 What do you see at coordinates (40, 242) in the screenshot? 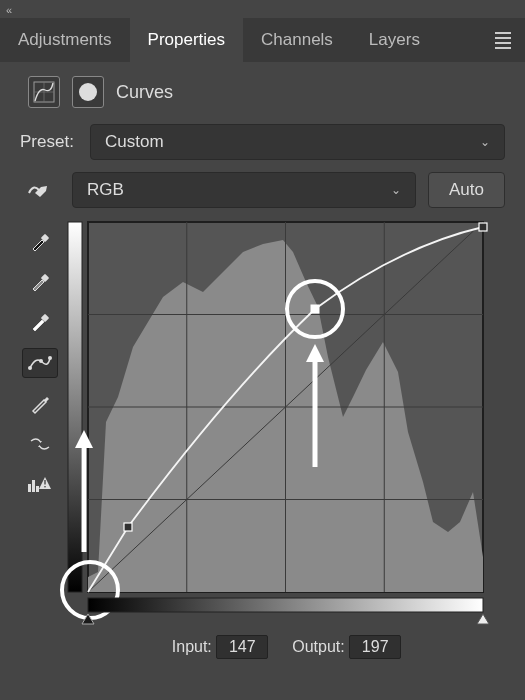
I see `black-point-eyedropper` at bounding box center [40, 242].